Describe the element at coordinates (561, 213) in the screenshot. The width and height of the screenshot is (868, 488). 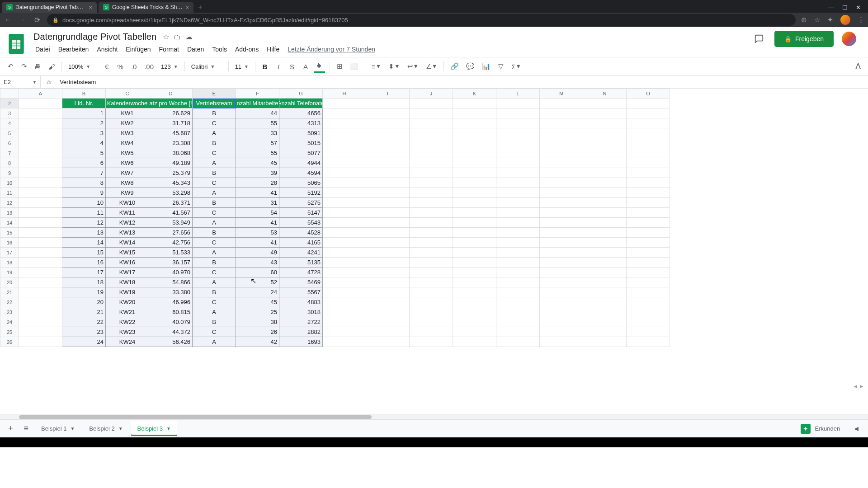
I see `cell-M13` at that location.